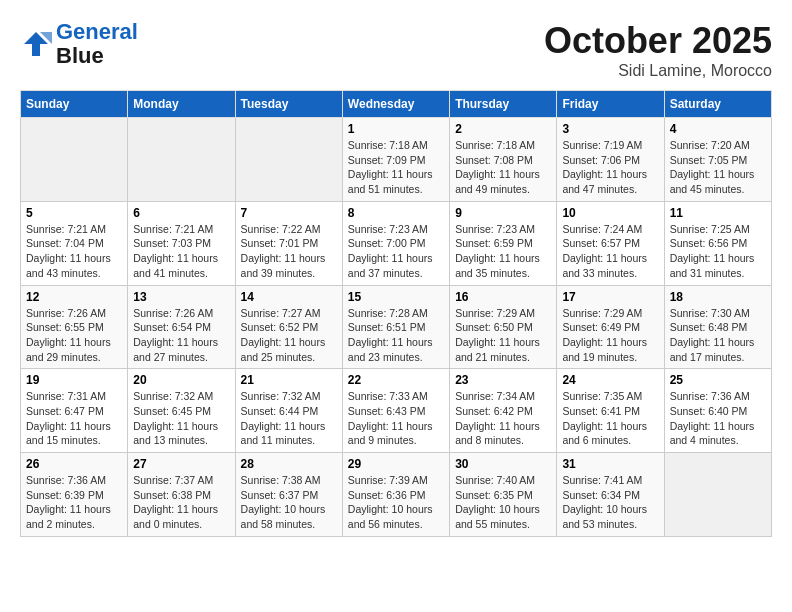 The image size is (792, 612). What do you see at coordinates (396, 336) in the screenshot?
I see `day-info: Sunrise: 7:28 AM Sunset: 6:51 PM Dayligh…` at bounding box center [396, 336].